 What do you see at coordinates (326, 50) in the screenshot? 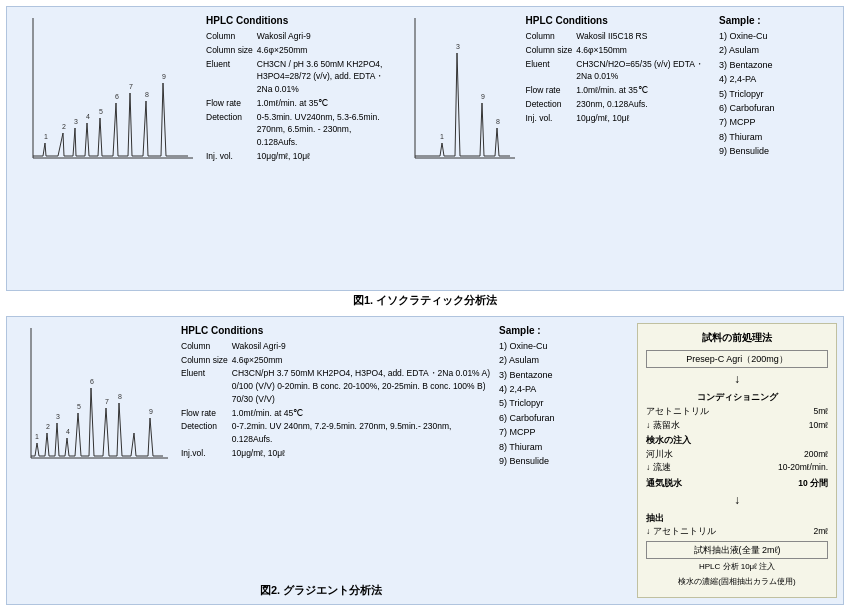
I see `hplc1-size-value: 4.6φ×250mm` at bounding box center [326, 50].